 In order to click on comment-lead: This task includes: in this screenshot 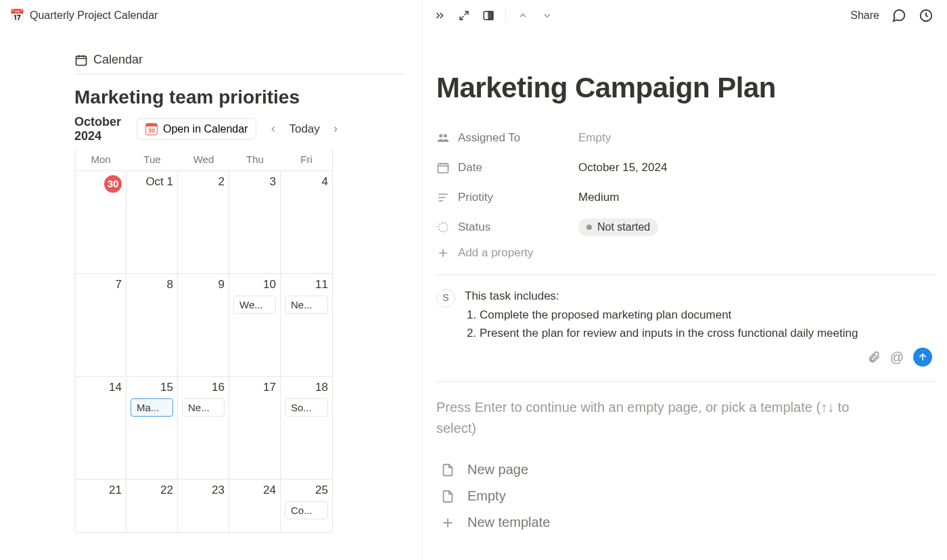, I will do `click(662, 296)`.